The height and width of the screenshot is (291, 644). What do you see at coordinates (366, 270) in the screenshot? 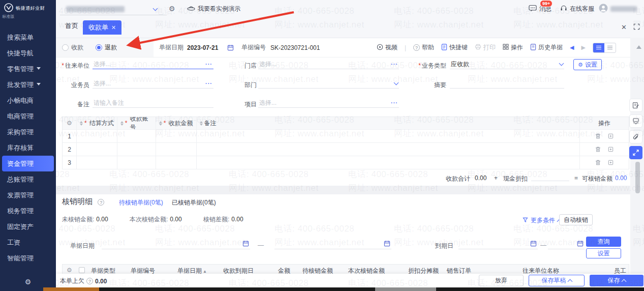
I see `col-current-amount: 本次核销金额` at bounding box center [366, 270].